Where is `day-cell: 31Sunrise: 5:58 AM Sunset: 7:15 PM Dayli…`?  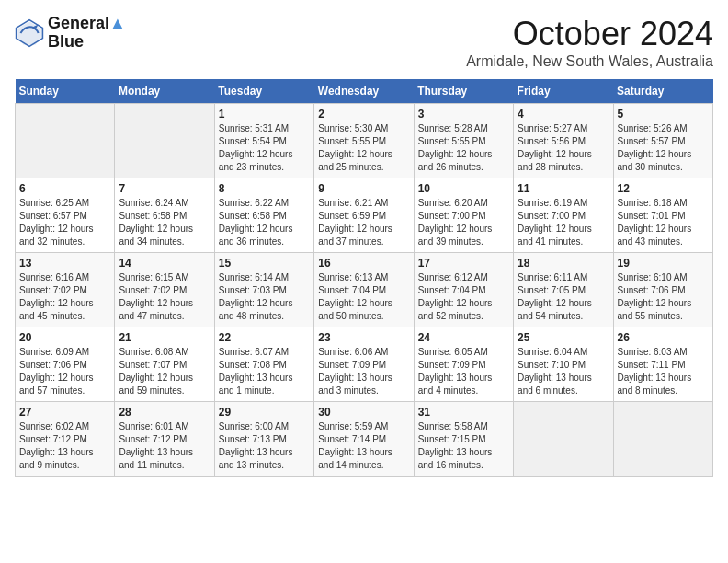
day-cell: 31Sunrise: 5:58 AM Sunset: 7:15 PM Dayli… is located at coordinates (463, 440).